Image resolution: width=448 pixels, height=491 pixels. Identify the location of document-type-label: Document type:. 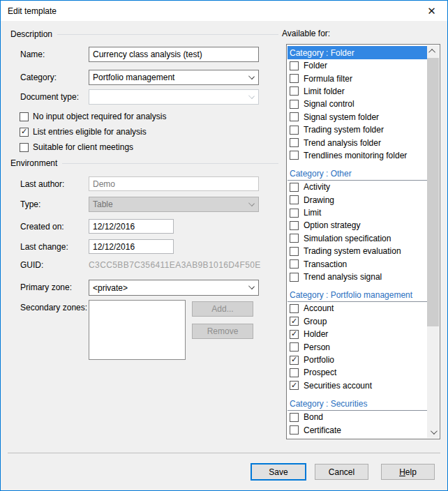
(50, 97).